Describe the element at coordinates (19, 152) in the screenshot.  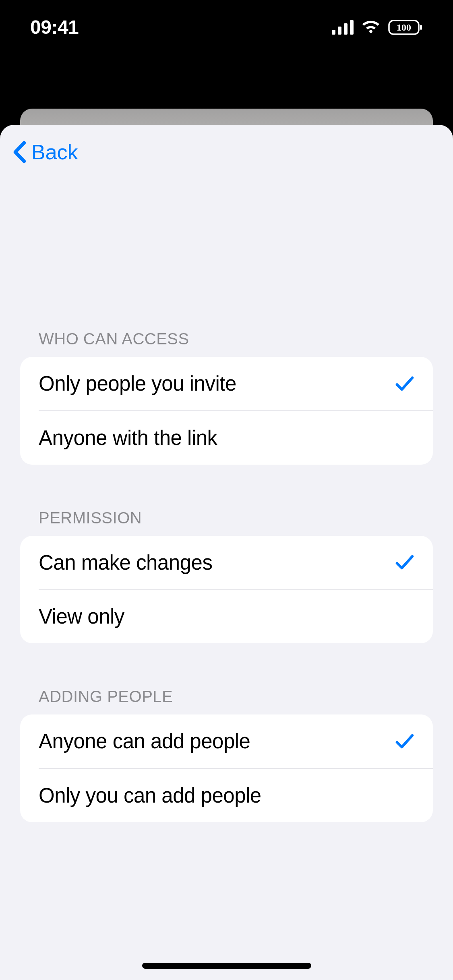
I see `chevron-left-icon` at that location.